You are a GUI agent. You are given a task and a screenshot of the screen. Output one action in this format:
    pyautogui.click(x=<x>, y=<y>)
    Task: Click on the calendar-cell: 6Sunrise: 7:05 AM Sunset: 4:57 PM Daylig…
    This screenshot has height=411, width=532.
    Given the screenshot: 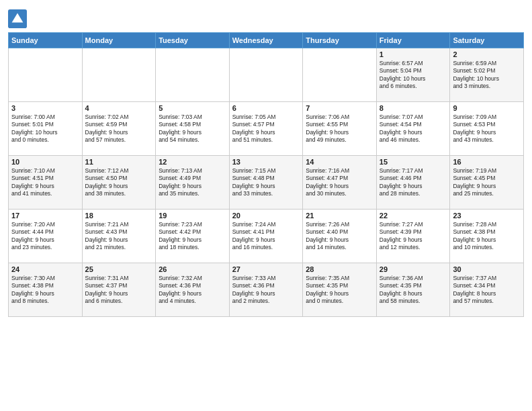 What is the action you would take?
    pyautogui.click(x=266, y=129)
    